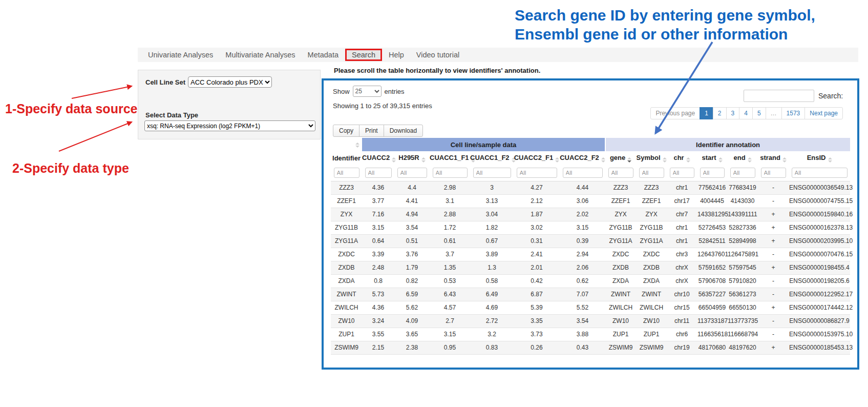 The image size is (868, 407). Describe the element at coordinates (450, 158) in the screenshot. I see `column-header-cuacc1-f1: CUACC1_F1` at that location.